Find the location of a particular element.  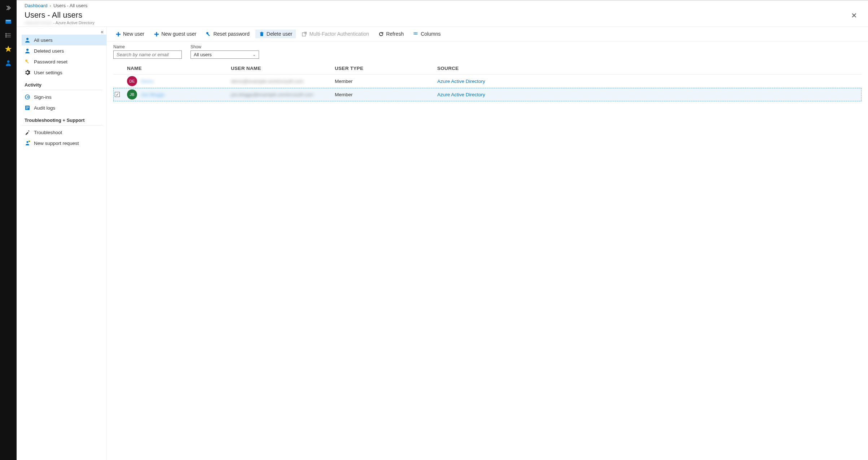

rail-expand-icon is located at coordinates (8, 8).